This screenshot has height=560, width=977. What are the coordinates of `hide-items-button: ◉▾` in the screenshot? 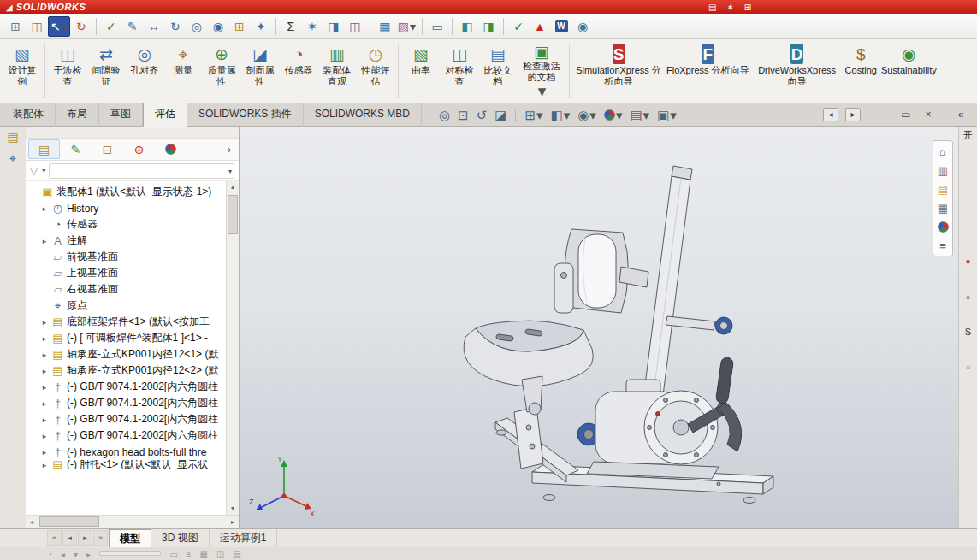 It's located at (587, 115).